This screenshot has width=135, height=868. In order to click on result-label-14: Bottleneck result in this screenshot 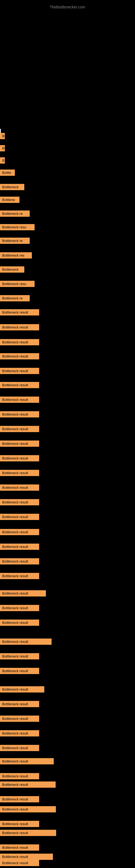, I will do `click(19, 312)`.